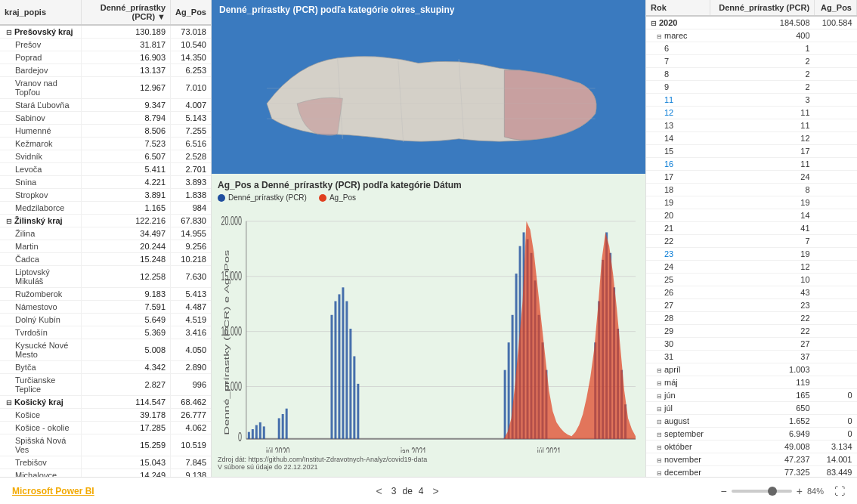  What do you see at coordinates (436, 491) in the screenshot?
I see `next-page-button: >` at bounding box center [436, 491].